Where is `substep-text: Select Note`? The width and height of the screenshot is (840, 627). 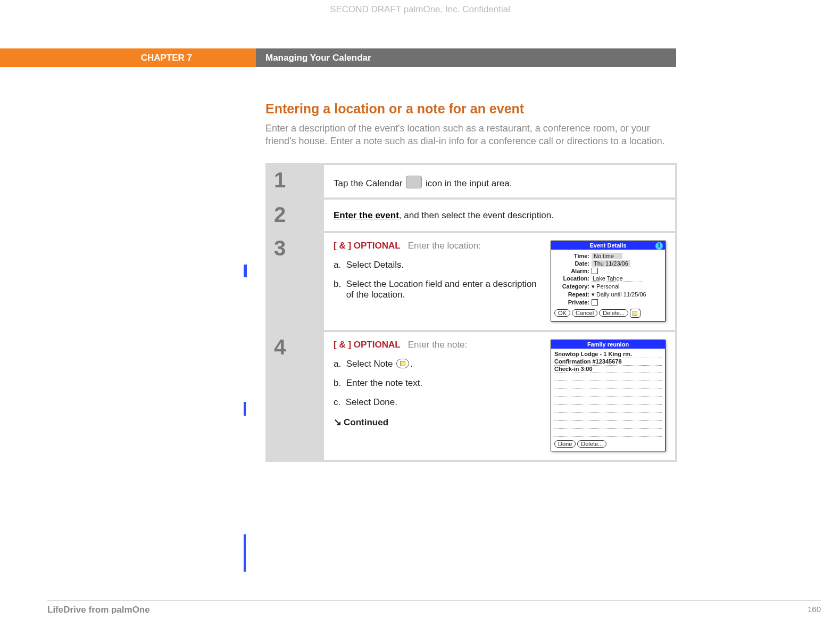 substep-text: Select Note is located at coordinates (371, 364).